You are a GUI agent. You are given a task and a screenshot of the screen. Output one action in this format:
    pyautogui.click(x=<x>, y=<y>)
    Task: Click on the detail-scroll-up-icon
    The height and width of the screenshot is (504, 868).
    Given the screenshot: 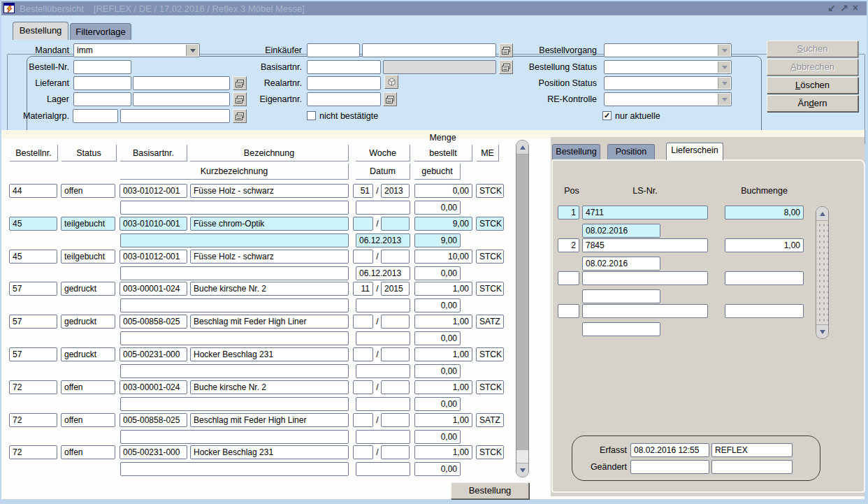 What is the action you would take?
    pyautogui.click(x=822, y=214)
    